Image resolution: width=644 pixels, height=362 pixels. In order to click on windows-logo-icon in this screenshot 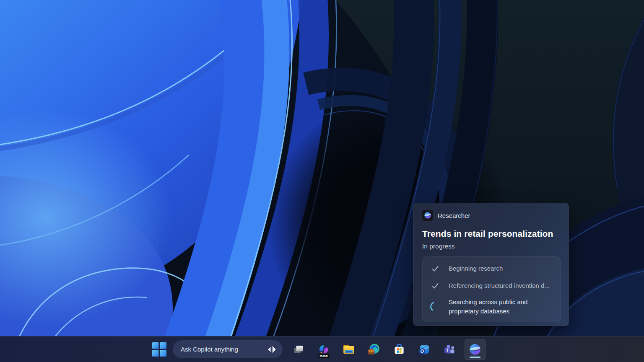, I will do `click(159, 349)`.